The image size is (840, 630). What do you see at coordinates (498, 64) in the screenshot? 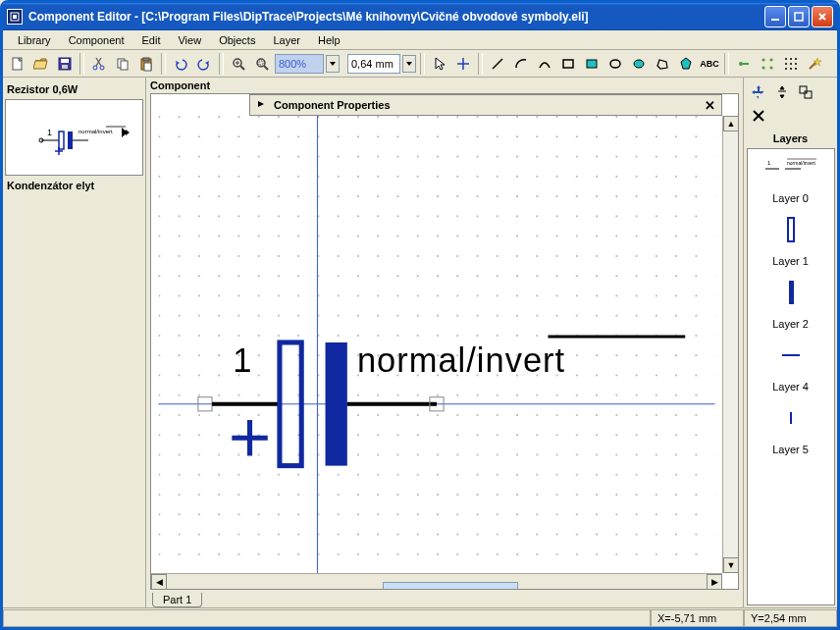
I see `line-tool` at bounding box center [498, 64].